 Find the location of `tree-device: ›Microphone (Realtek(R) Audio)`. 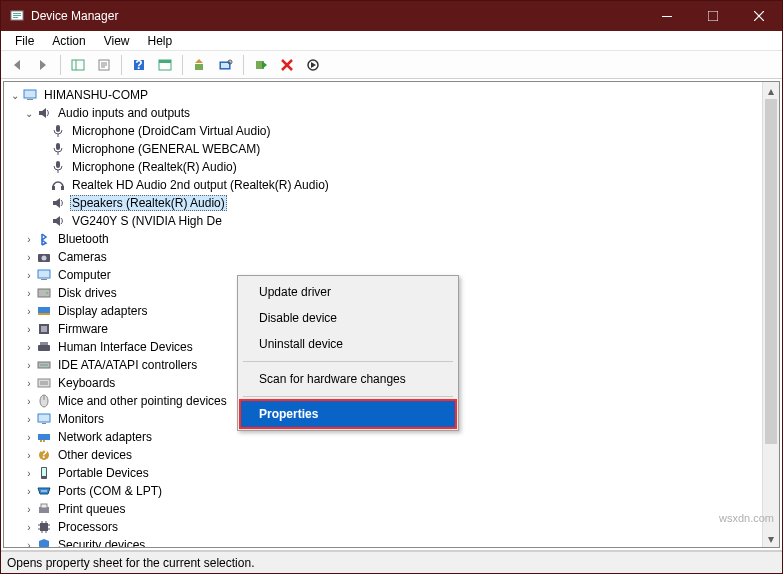

tree-device: ›Microphone (Realtek(R) Audio) is located at coordinates (394, 167).